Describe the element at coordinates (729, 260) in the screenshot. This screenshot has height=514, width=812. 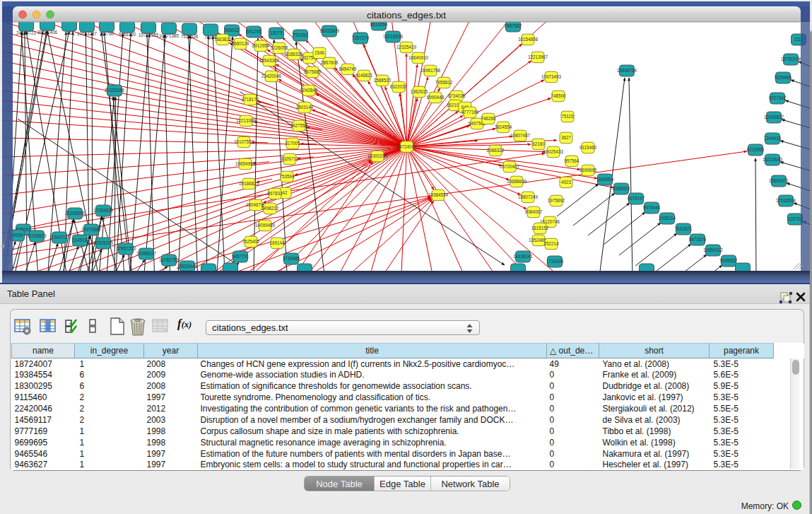
I see `svg-text: 9245652` at that location.